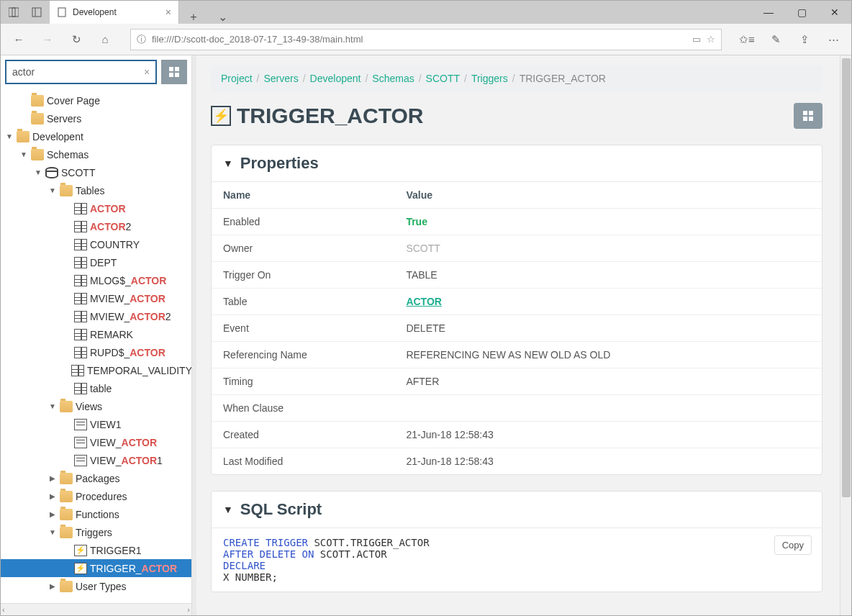 The image size is (852, 616). I want to click on tree-item: ▶Procedures, so click(96, 497).